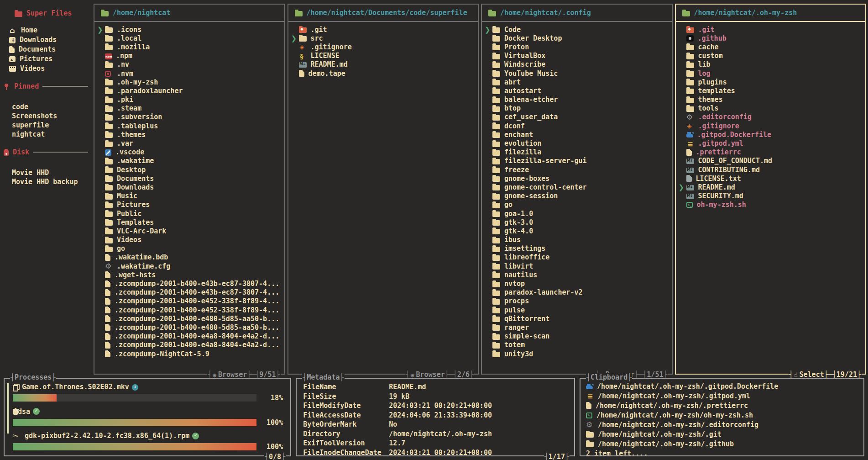 The image size is (868, 460). What do you see at coordinates (577, 196) in the screenshot?
I see `file-row: gnome-session` at bounding box center [577, 196].